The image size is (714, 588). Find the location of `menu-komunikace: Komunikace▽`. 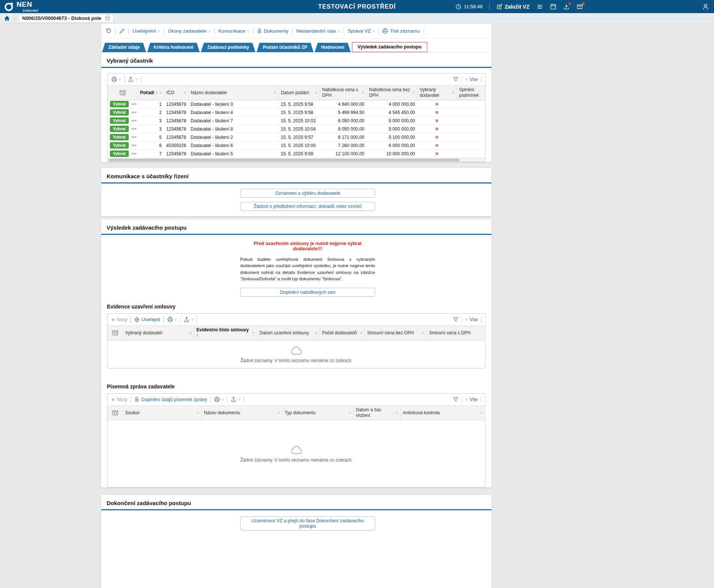

menu-komunikace: Komunikace▽ is located at coordinates (234, 31).